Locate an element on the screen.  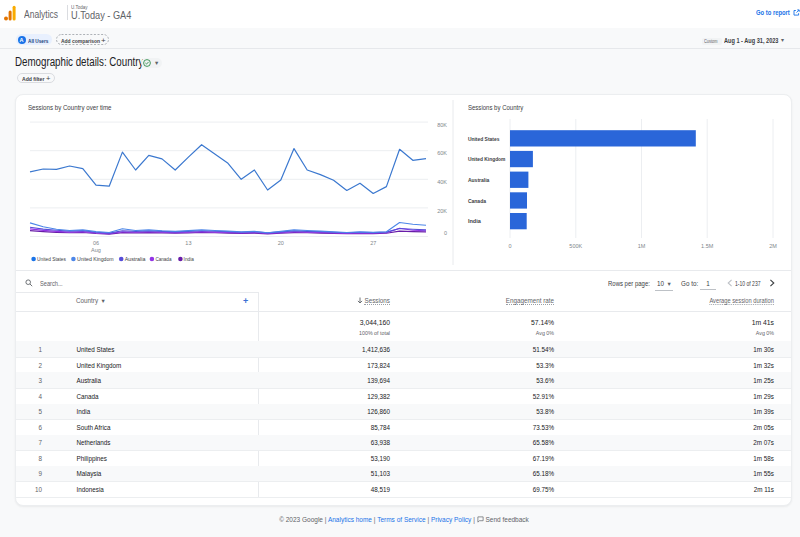
svg-text: 1M is located at coordinates (642, 246).